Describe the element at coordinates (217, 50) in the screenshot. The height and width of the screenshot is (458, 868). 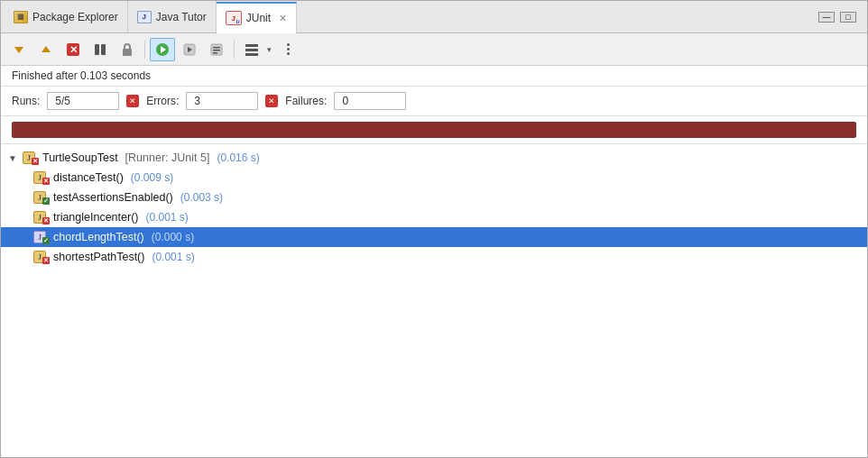
I see `history-button` at that location.